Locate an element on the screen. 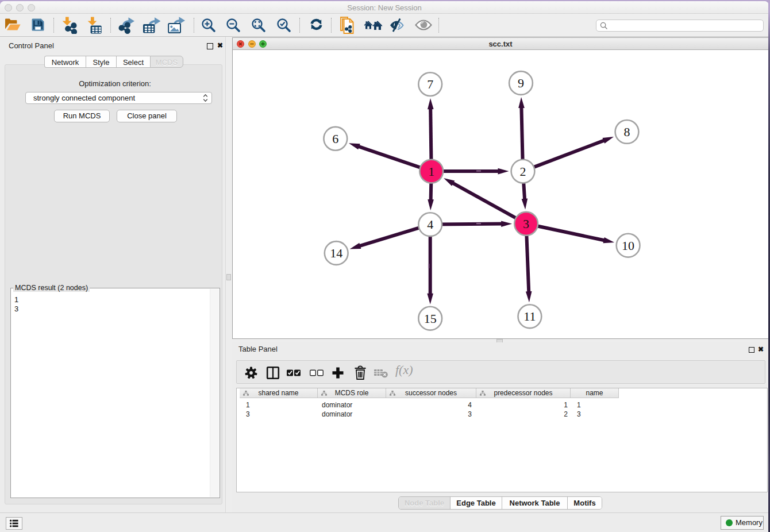 This screenshot has width=770, height=532. svg-text: 10 is located at coordinates (628, 246).